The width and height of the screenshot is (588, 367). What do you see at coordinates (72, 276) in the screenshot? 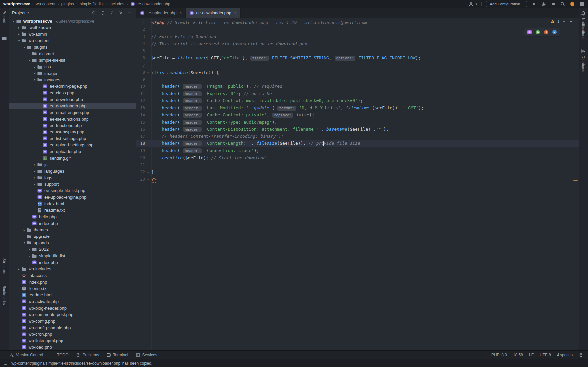
I see `tree-item: .htaccess` at bounding box center [72, 276].